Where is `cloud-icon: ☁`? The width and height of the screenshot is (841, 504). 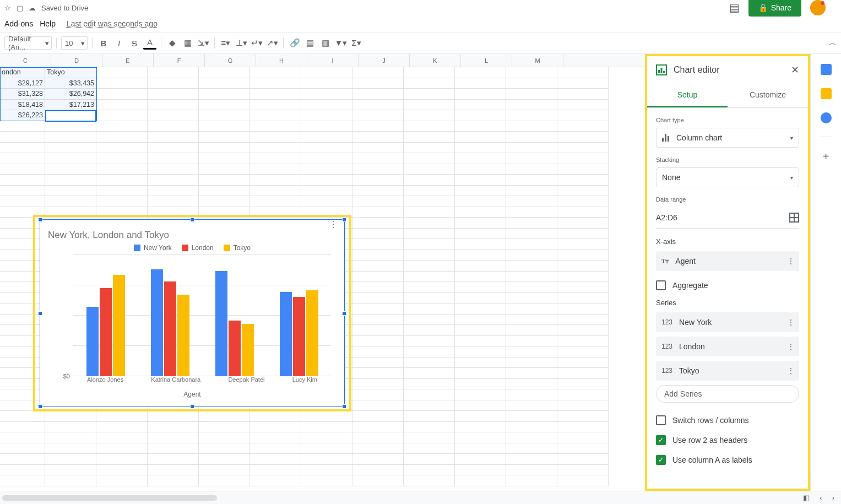 cloud-icon: ☁ is located at coordinates (32, 8).